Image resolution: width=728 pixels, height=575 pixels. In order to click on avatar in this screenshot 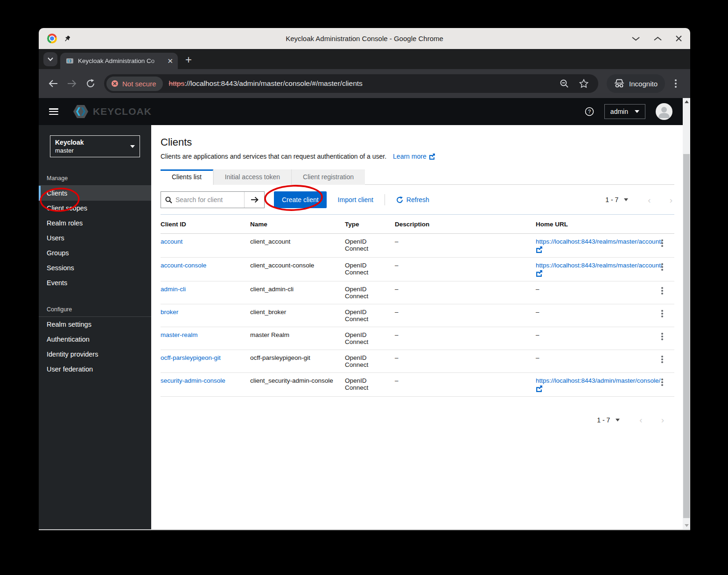, I will do `click(664, 112)`.